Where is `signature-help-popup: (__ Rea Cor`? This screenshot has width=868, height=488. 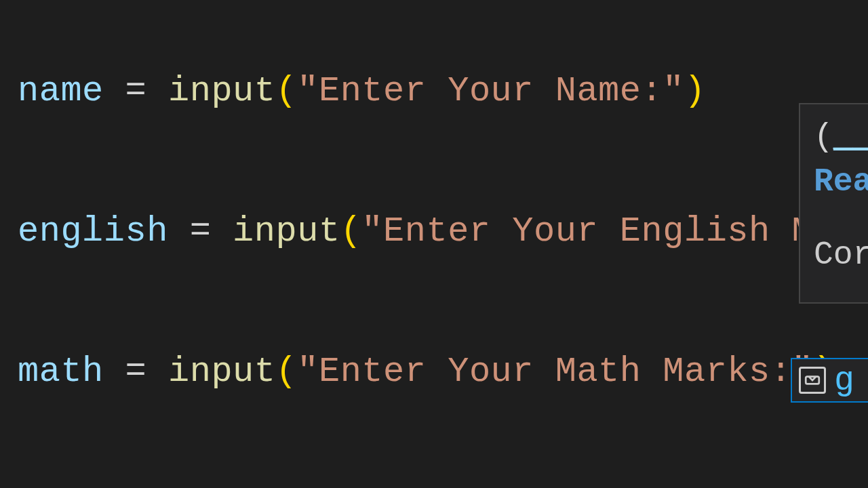 signature-help-popup: (__ Rea Cor is located at coordinates (833, 203).